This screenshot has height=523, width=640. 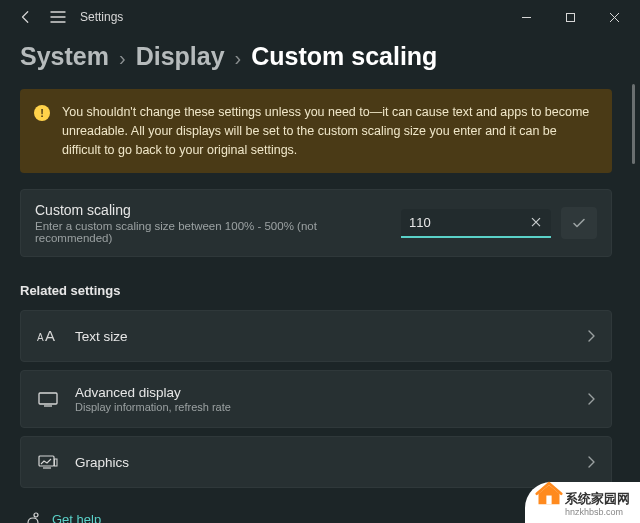 I want to click on warning-text: You shouldn't change these settings unle…, so click(x=329, y=131).